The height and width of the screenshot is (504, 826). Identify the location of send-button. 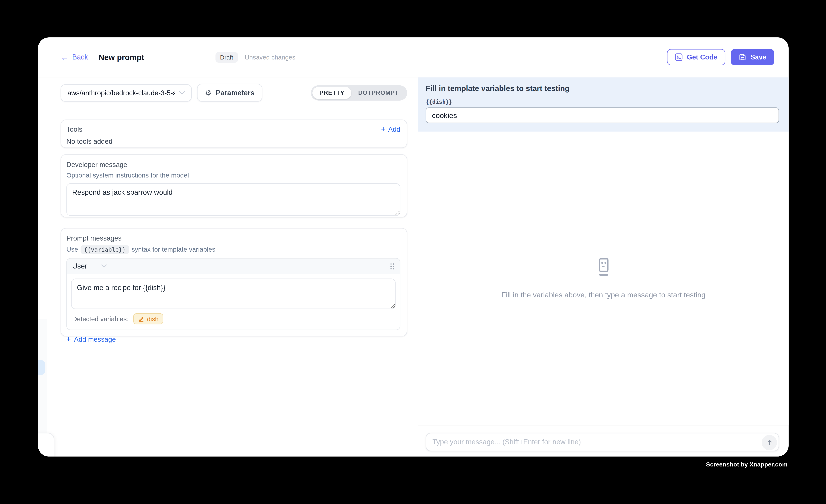
(769, 442).